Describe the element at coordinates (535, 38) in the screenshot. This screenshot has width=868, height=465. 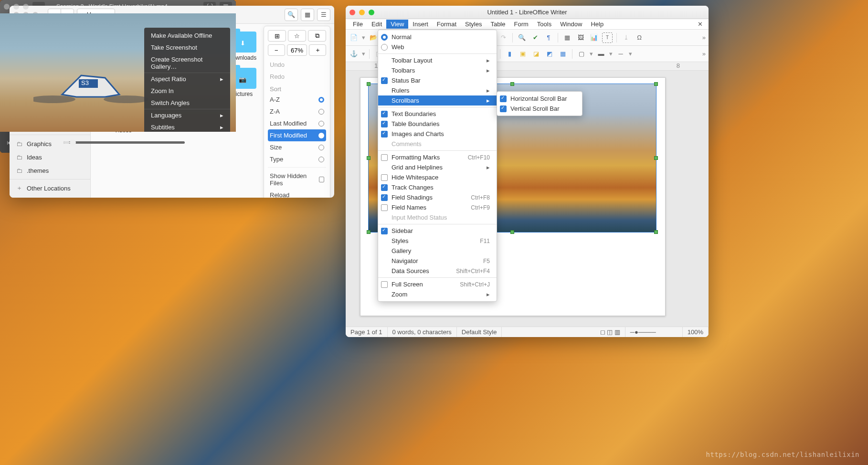
I see `spellcheck-icon: ✔` at that location.